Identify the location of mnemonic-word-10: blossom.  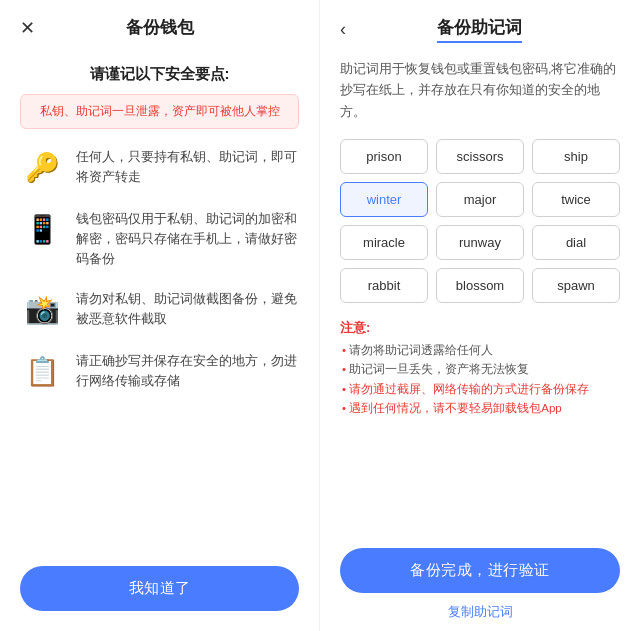
(480, 286).